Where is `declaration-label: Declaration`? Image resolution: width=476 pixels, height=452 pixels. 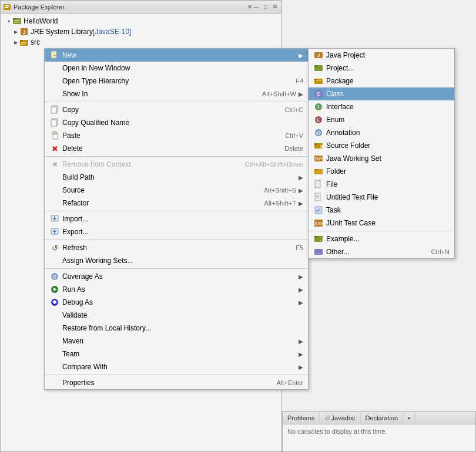 declaration-label: Declaration is located at coordinates (382, 418).